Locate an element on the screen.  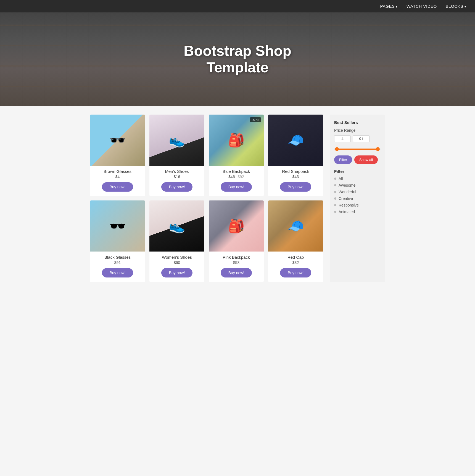
filter-section-title: Filter is located at coordinates (357, 171).